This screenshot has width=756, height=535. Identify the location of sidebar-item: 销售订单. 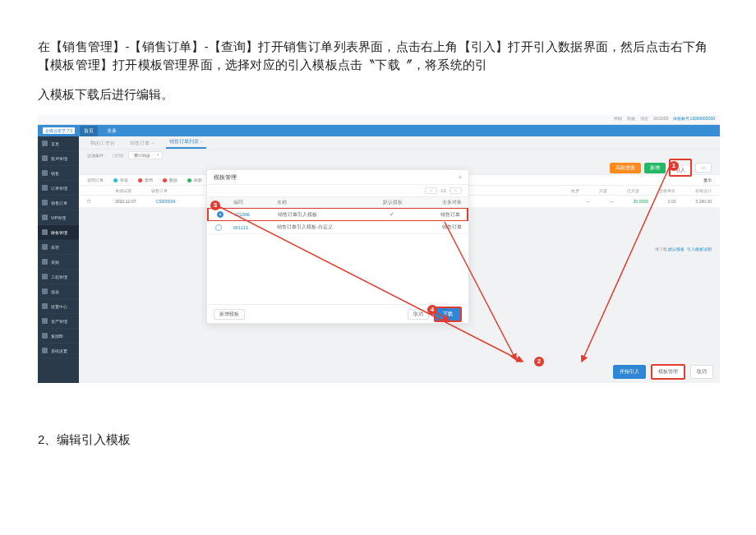
(58, 203).